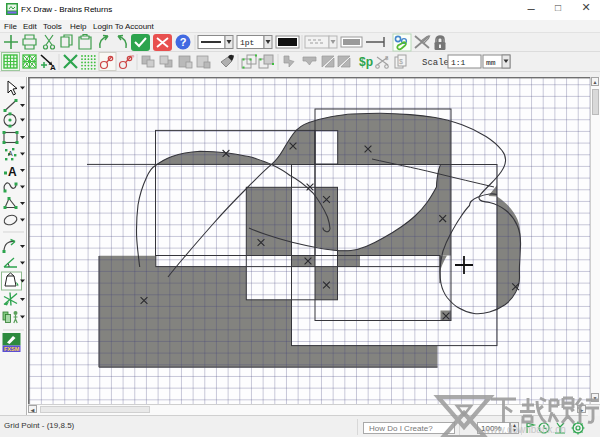 The width and height of the screenshot is (600, 437). Describe the element at coordinates (436, 63) in the screenshot. I see `svg-text: Scale` at that location.